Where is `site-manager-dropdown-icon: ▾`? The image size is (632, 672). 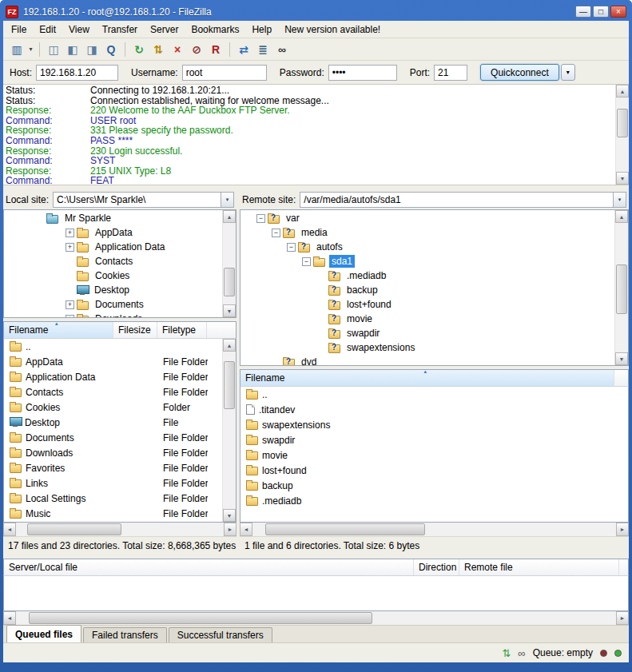 site-manager-dropdown-icon: ▾ is located at coordinates (30, 50).